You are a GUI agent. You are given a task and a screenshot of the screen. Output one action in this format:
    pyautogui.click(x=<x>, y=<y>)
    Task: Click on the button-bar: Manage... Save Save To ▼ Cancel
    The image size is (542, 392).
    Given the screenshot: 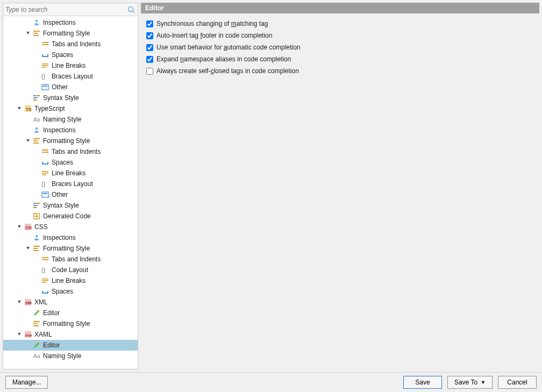 What is the action you would take?
    pyautogui.click(x=271, y=382)
    